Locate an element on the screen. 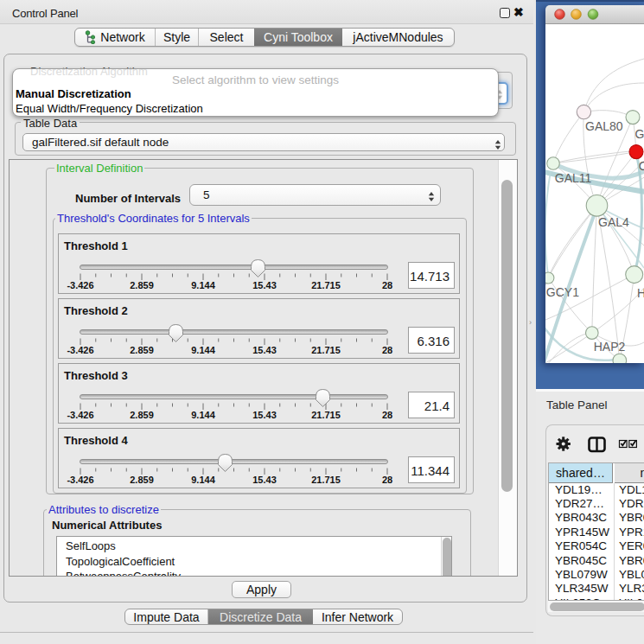  svg-text: C is located at coordinates (641, 166).